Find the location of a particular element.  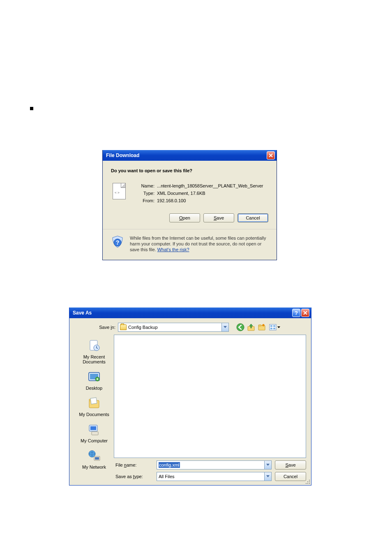

meta-name-value: ...ntent-length_18058Server__PLANET_Web_… is located at coordinates (213, 186).